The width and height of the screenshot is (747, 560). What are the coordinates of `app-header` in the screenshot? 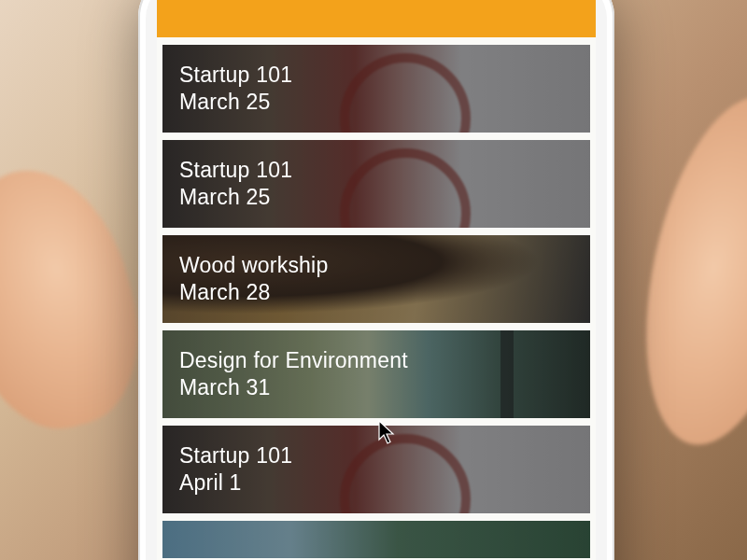 It's located at (376, 19).